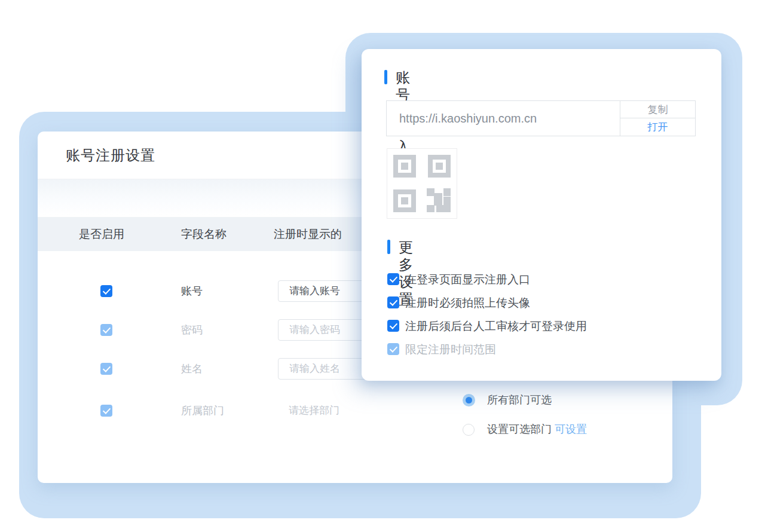 Image resolution: width=765 pixels, height=532 pixels. Describe the element at coordinates (111, 155) in the screenshot. I see `page-title: 账号注册设置` at that location.